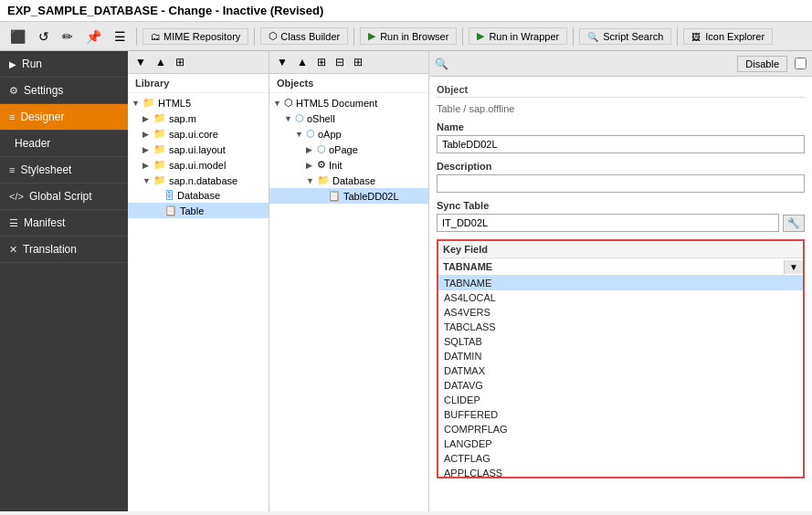 The height and width of the screenshot is (515, 812). I want to click on dropdown-item-tabclass: TABCLASS, so click(621, 327).